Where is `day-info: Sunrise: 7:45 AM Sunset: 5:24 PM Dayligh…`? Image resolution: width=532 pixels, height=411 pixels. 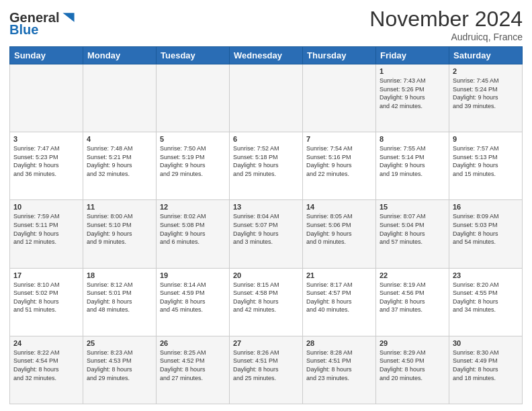
day-info: Sunrise: 7:45 AM Sunset: 5:24 PM Dayligh… is located at coordinates (486, 93).